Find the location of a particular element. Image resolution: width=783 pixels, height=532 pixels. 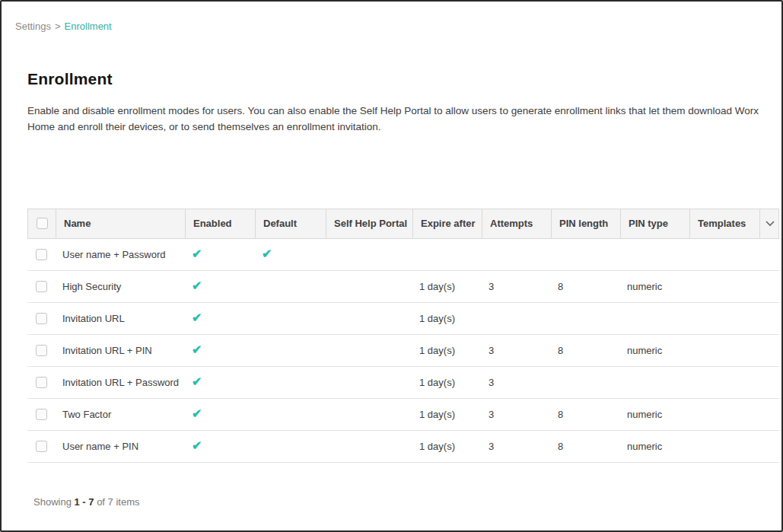

table-header-row: Name Enabled Default Self Help Portal Ex… is located at coordinates (403, 224).